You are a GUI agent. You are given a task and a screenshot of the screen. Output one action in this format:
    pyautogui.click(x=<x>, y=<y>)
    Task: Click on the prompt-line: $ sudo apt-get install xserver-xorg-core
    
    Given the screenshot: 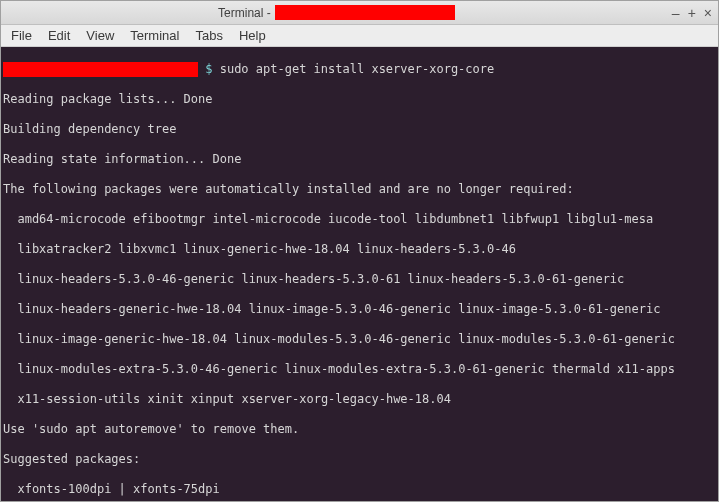 What is the action you would take?
    pyautogui.click(x=360, y=70)
    